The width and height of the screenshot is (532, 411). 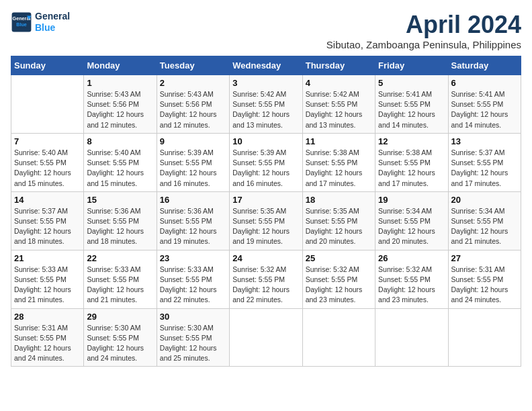 I want to click on calendar-header-friday: Friday, so click(x=412, y=66).